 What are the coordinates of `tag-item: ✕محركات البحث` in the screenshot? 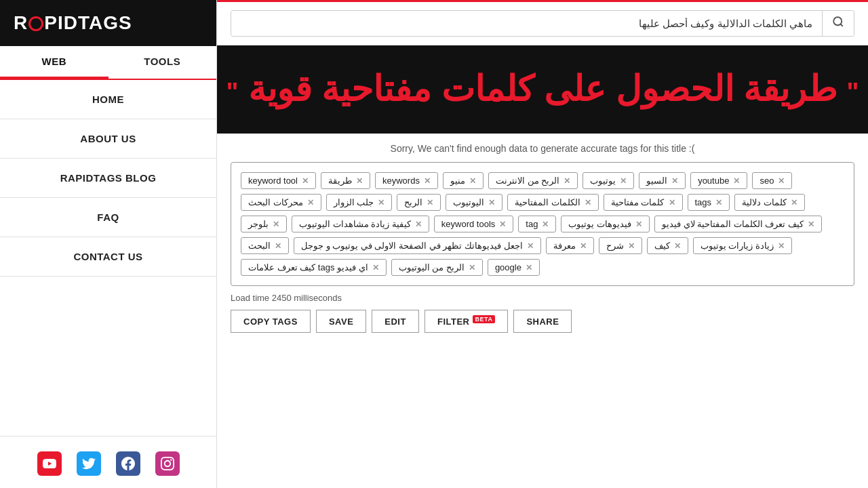 It's located at (281, 202).